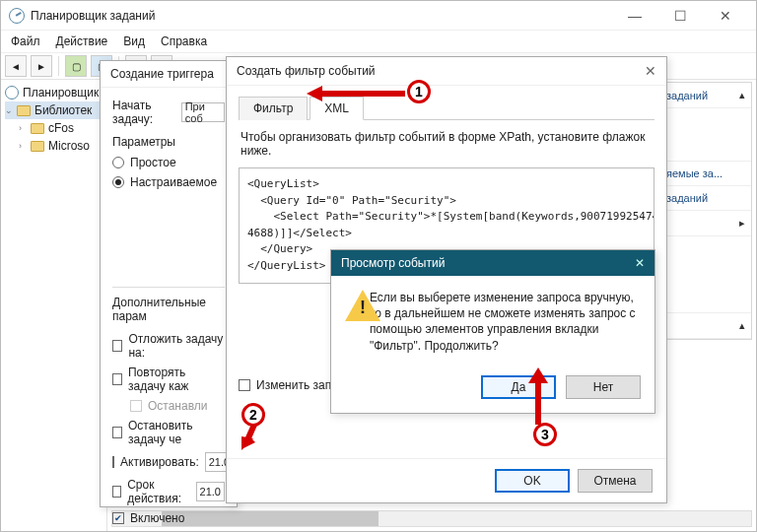  Describe the element at coordinates (203, 112) in the screenshot. I see `start-task-select: При соб` at that location.